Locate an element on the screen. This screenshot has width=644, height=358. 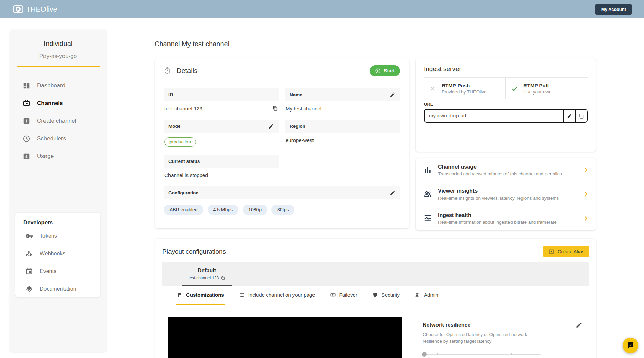
developers-card: Developers Tokens Webhooks Events Docume… is located at coordinates (58, 255).